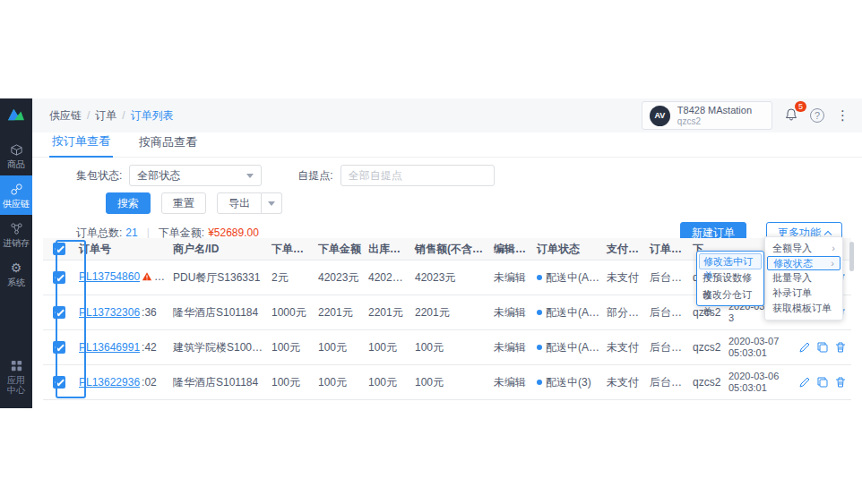  I want to click on menu-item-modify-status: 修改状态 ›, so click(804, 263).